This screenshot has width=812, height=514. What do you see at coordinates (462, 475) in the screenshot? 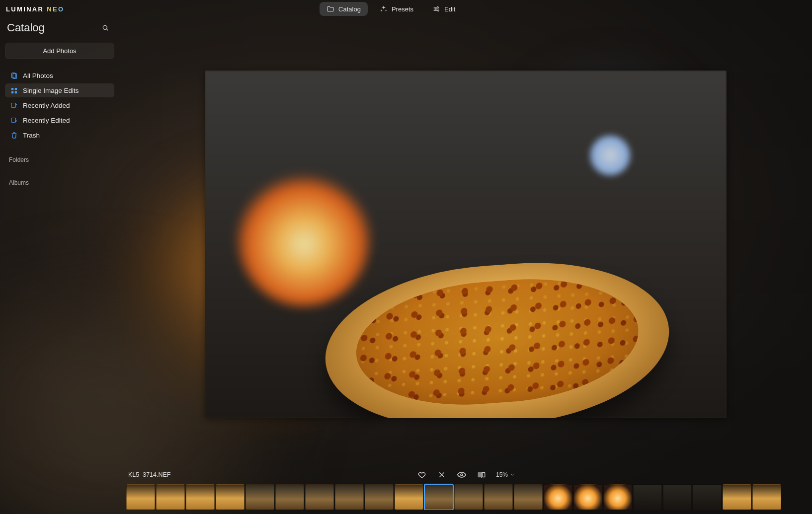
I see `preview-original-button` at bounding box center [462, 475].